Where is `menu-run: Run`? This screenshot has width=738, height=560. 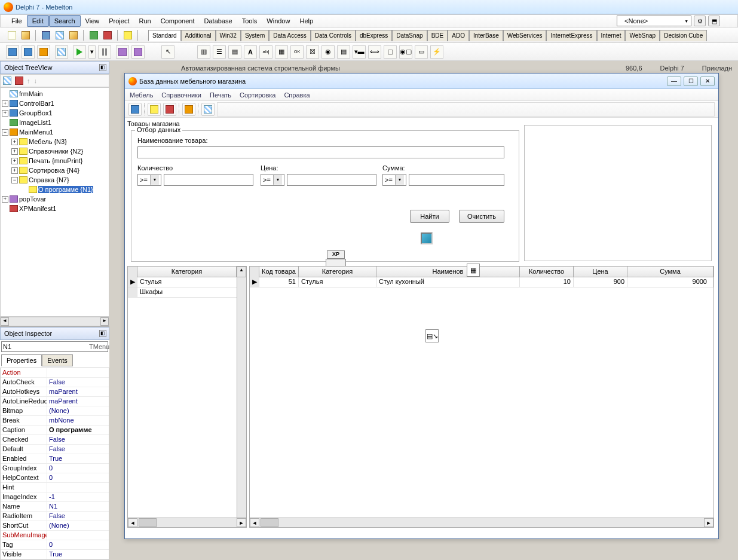
menu-run: Run is located at coordinates (145, 21).